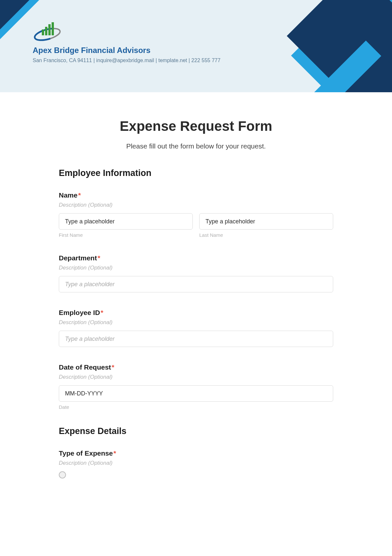  I want to click on company-name: Apex Bridge Financial Advisors, so click(212, 50).